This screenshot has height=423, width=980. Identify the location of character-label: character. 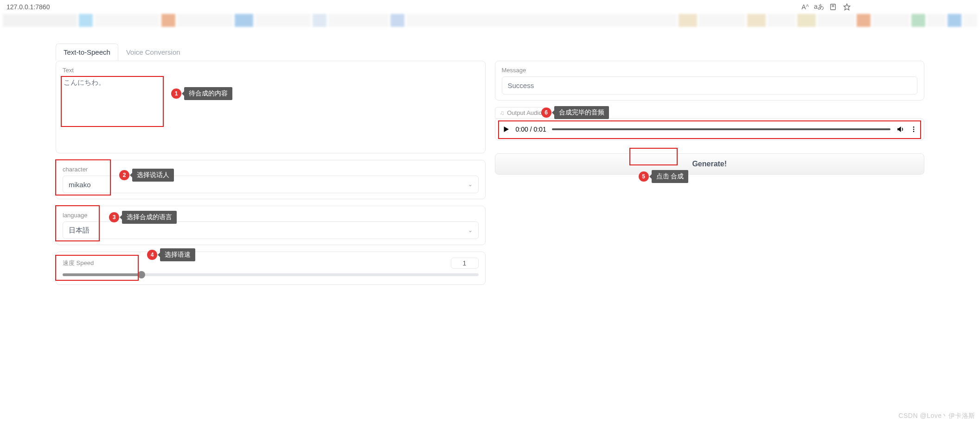
(271, 170).